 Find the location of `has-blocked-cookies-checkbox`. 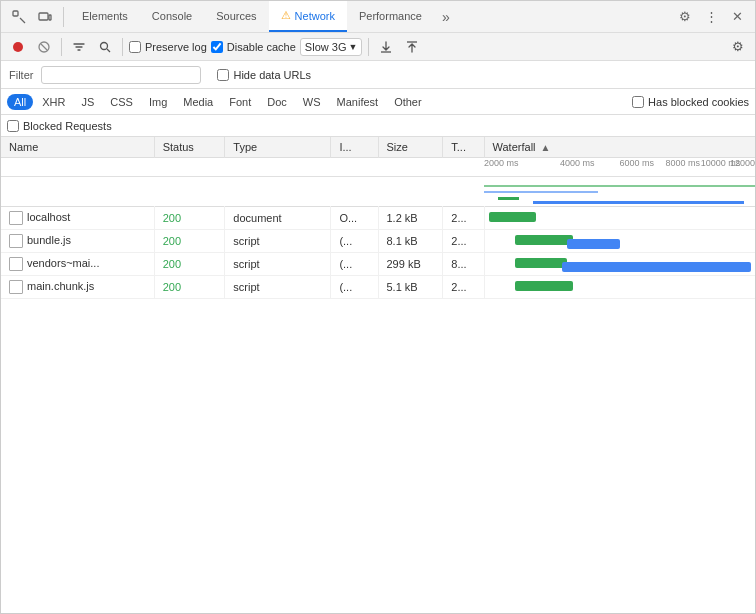

has-blocked-cookies-checkbox is located at coordinates (638, 102).